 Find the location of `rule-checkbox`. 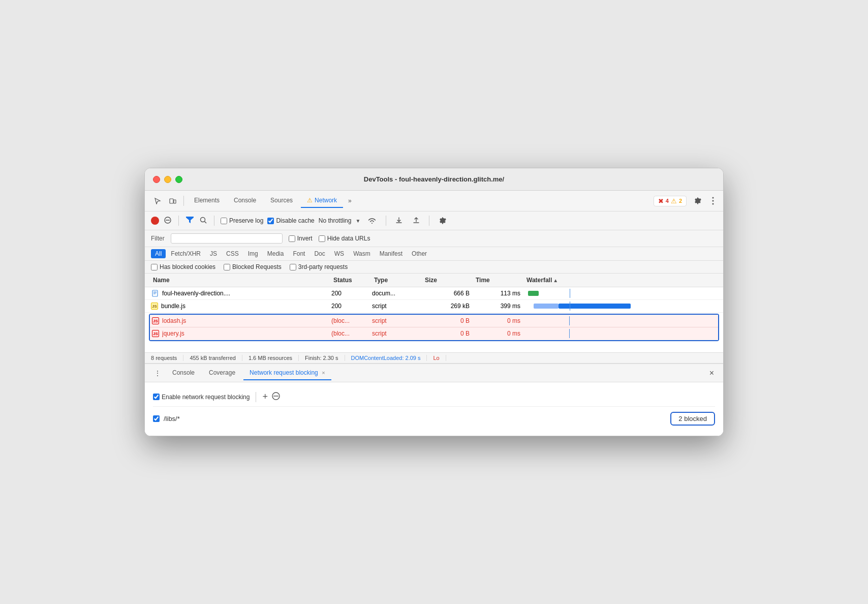

rule-checkbox is located at coordinates (157, 419).